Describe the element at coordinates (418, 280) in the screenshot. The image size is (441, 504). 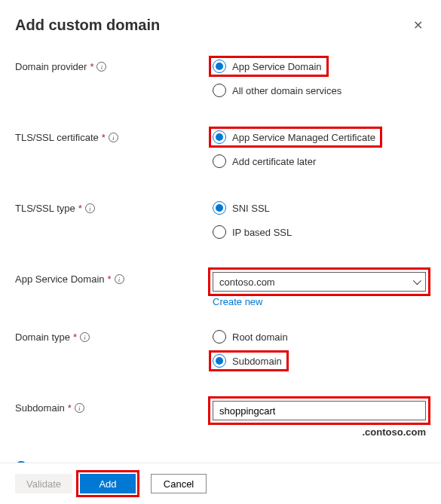
I see `chevron-down-icon` at that location.